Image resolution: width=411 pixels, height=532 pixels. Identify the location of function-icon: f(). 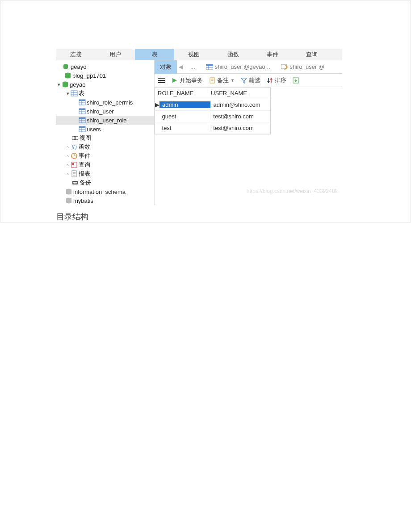
(74, 147).